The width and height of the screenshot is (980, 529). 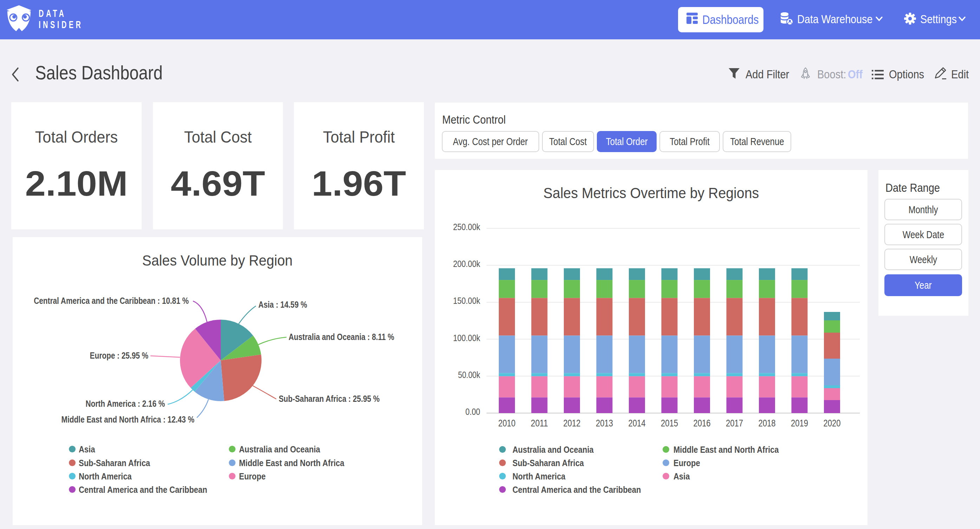 What do you see at coordinates (507, 423) in the screenshot?
I see `svg-text: 2010` at bounding box center [507, 423].